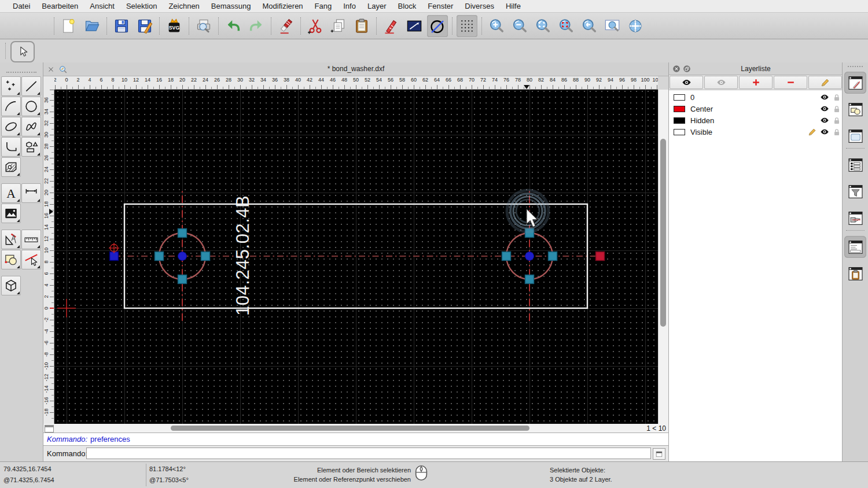  What do you see at coordinates (601, 257) in the screenshot?
I see `grip-endpoint-end` at bounding box center [601, 257].